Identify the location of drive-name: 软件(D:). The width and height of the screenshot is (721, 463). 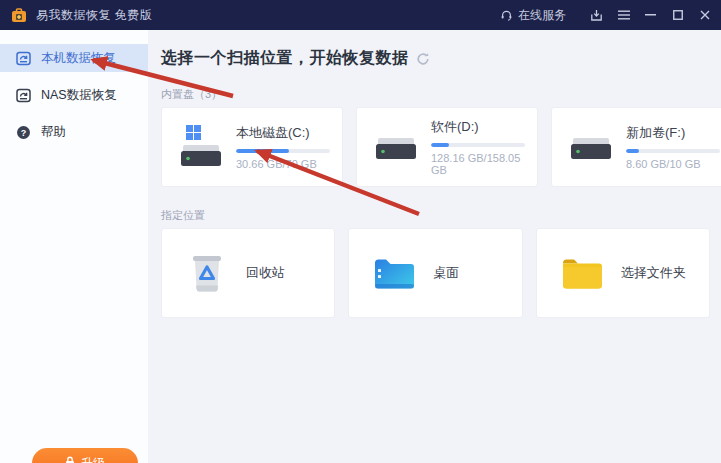
(478, 127).